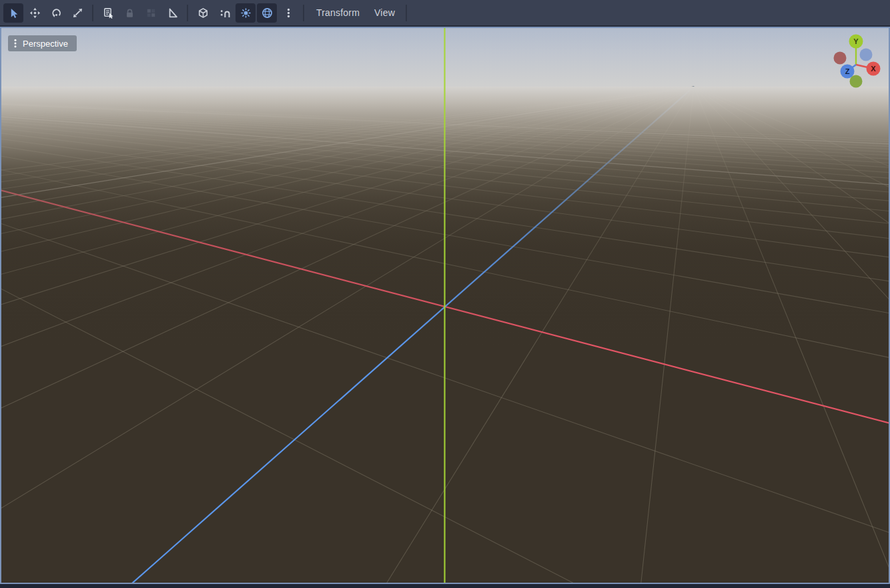 This screenshot has width=890, height=588. What do you see at coordinates (338, 13) in the screenshot?
I see `menu-transform: Transform` at bounding box center [338, 13].